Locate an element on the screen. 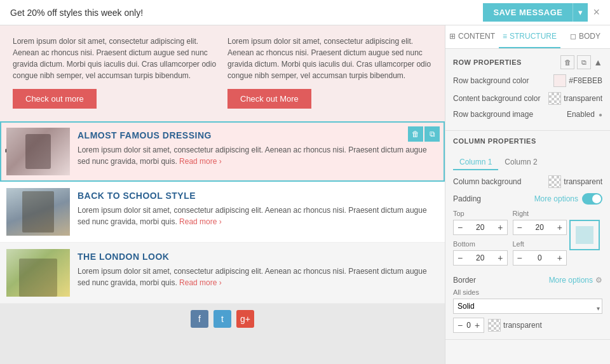  article-3-thumbnail is located at coordinates (38, 273).